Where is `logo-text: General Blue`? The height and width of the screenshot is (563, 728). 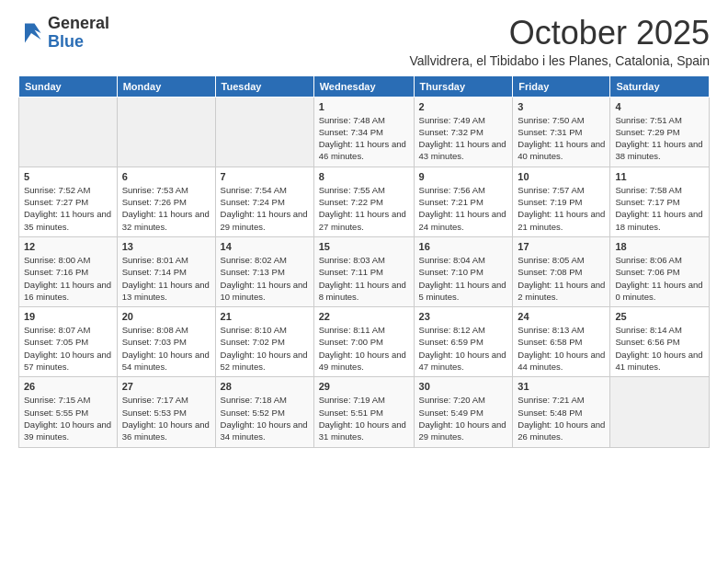
logo-text: General Blue is located at coordinates (79, 33).